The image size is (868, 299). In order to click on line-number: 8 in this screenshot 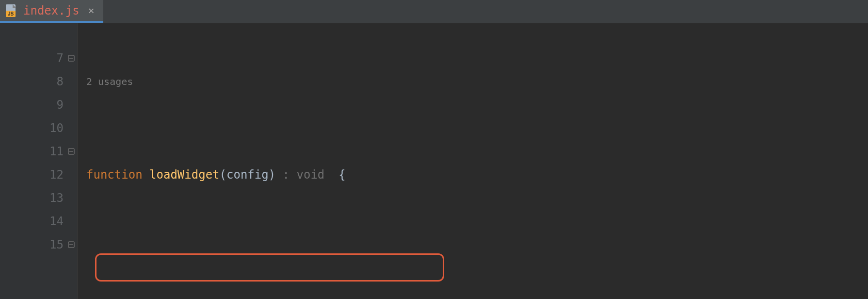, I will do `click(32, 82)`.